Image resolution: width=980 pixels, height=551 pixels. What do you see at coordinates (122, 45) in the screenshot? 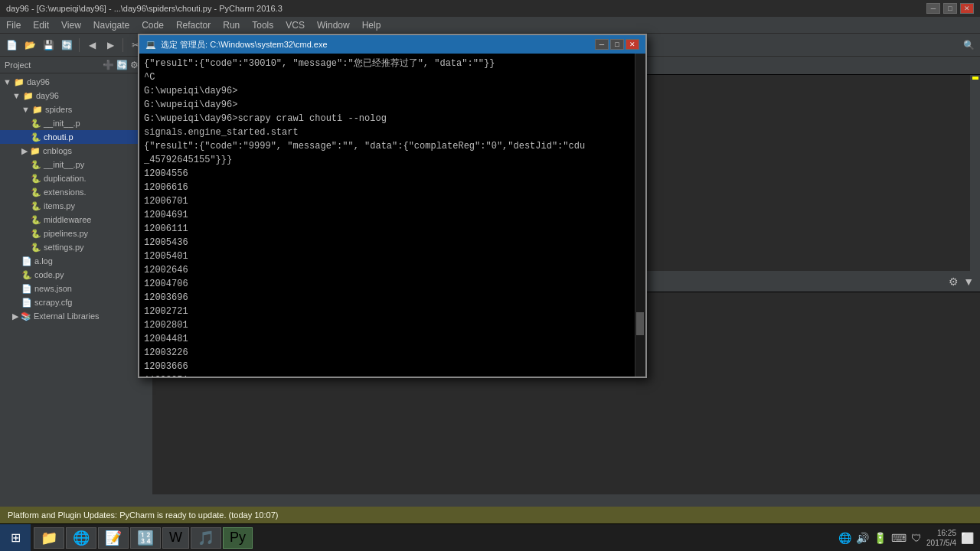
I see `toolbar-sep2` at bounding box center [122, 45].